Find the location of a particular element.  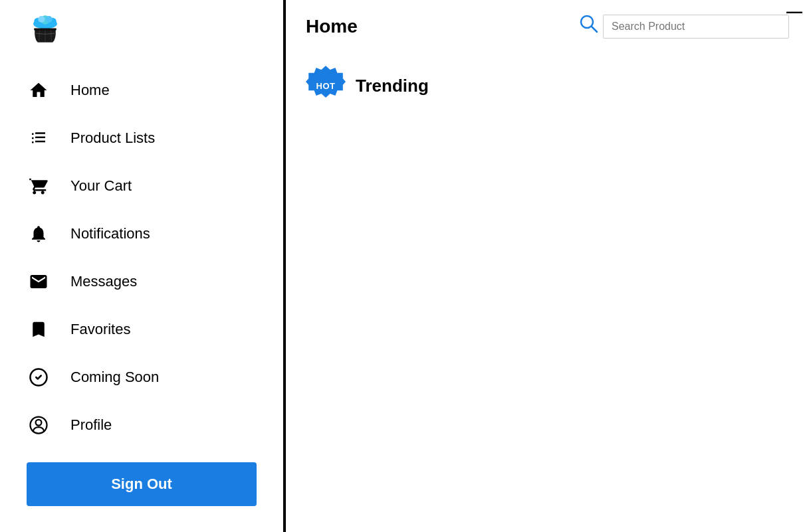

sidebar-item-coming-soon-label: Coming Soon is located at coordinates (114, 377).